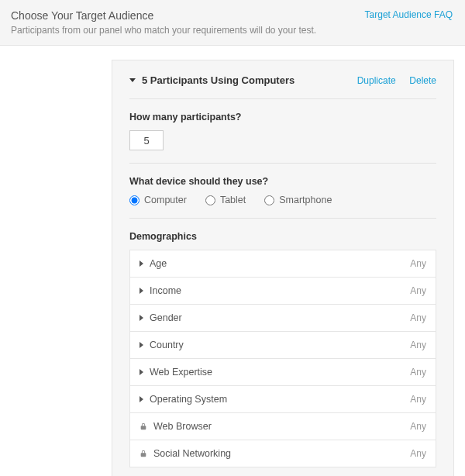 The height and width of the screenshot is (476, 465). What do you see at coordinates (280, 372) in the screenshot?
I see `demographic-label: Web Expertise` at bounding box center [280, 372].